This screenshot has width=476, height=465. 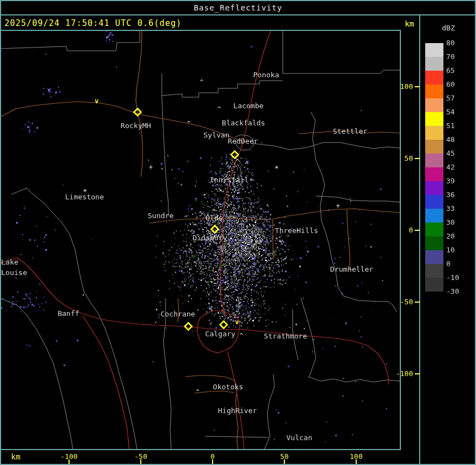 What do you see at coordinates (401, 373) in the screenshot?
I see `y-axis-tick-label: -100` at bounding box center [401, 373].